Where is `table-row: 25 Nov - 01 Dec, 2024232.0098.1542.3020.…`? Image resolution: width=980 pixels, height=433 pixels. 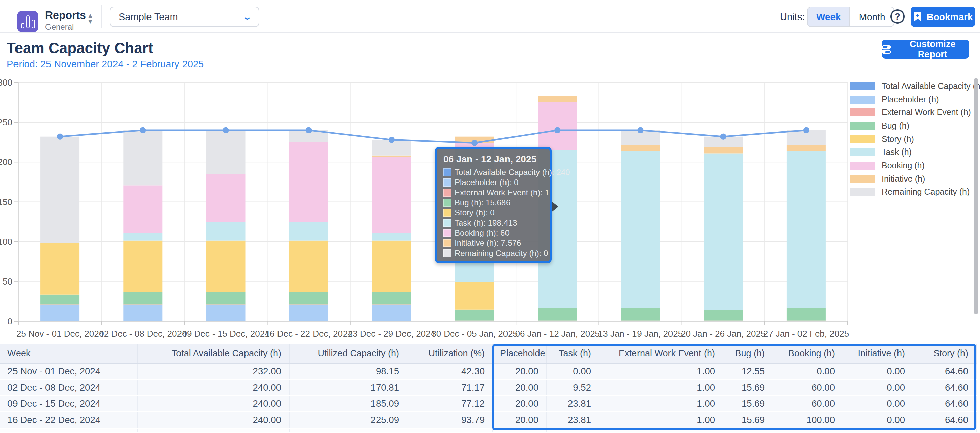
table-row: 25 Nov - 01 Dec, 2024232.0098.1542.3020.… is located at coordinates (488, 371).